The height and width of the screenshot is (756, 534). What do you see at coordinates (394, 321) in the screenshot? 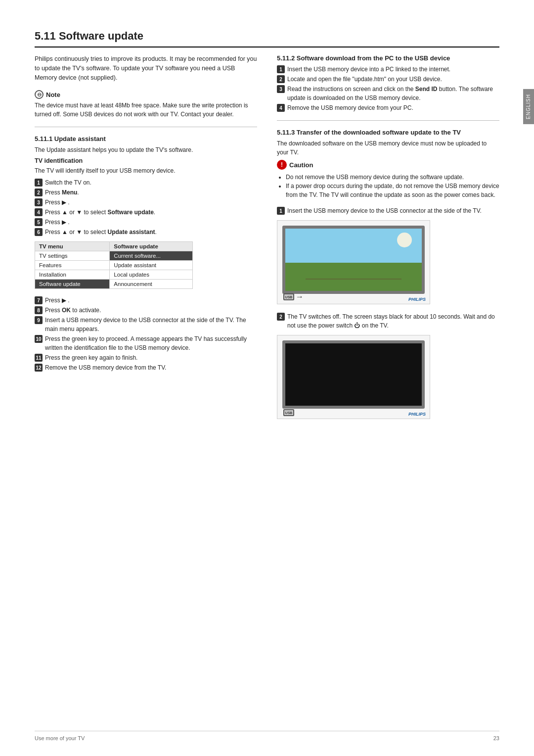
I see `step-r6-text: The TV switches off. The screen stays bl…` at bounding box center [394, 321].